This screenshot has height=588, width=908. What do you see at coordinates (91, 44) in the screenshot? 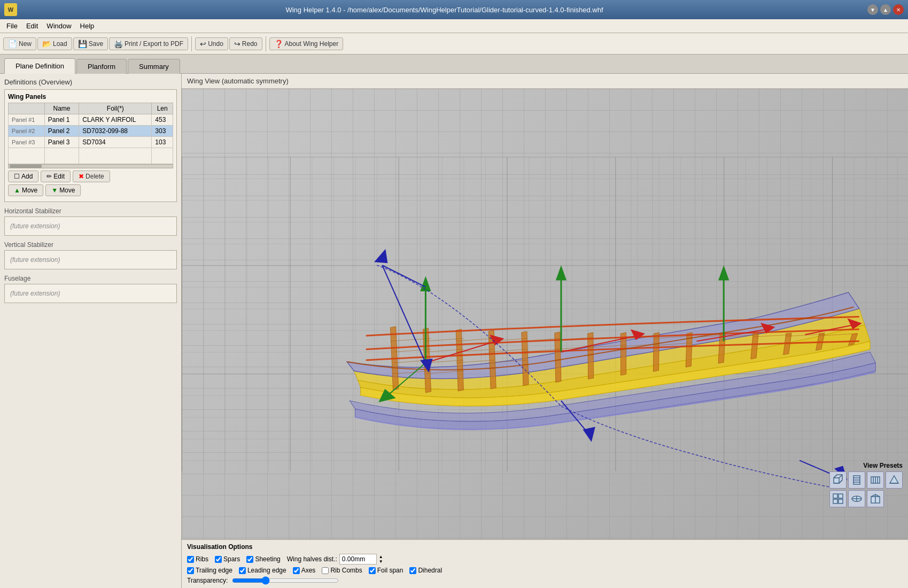
I see `save-button: 💾 Save` at bounding box center [91, 44].